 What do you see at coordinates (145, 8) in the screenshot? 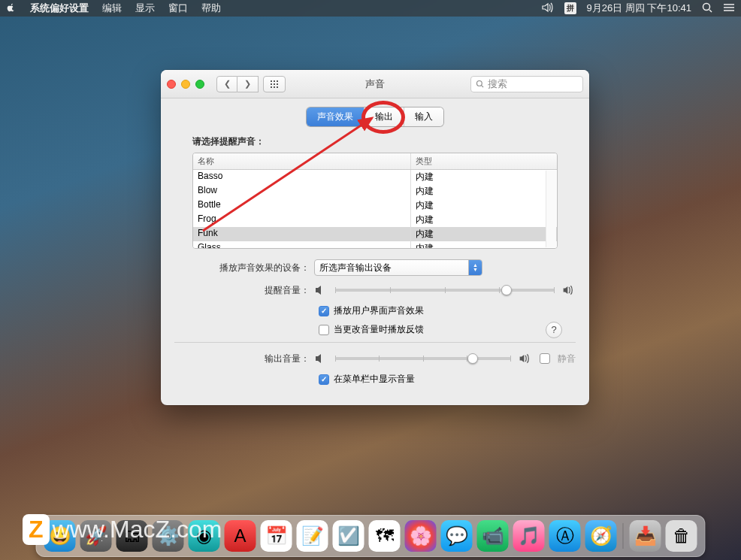
I see `menu-view: 显示` at bounding box center [145, 8].